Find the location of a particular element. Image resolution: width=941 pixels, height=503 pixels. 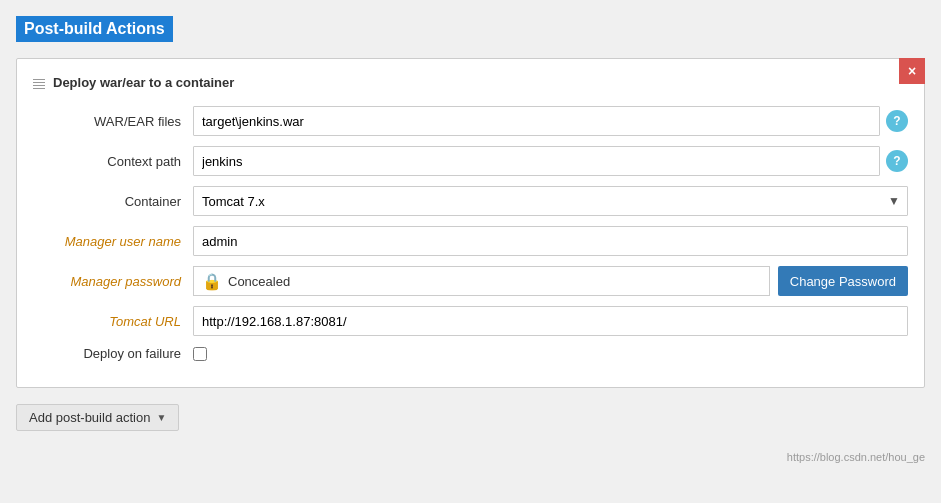

deploy-on-failure-checkbox is located at coordinates (200, 354).